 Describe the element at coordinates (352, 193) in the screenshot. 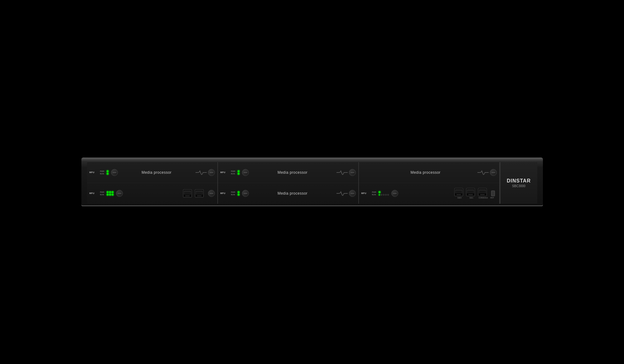

I see `circle-btn-inner-4r` at that location.